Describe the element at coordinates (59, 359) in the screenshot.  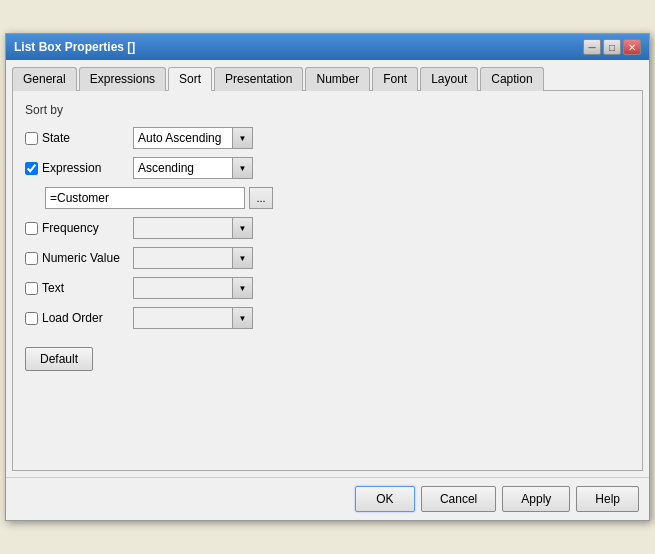
I see `default-button: Default` at that location.